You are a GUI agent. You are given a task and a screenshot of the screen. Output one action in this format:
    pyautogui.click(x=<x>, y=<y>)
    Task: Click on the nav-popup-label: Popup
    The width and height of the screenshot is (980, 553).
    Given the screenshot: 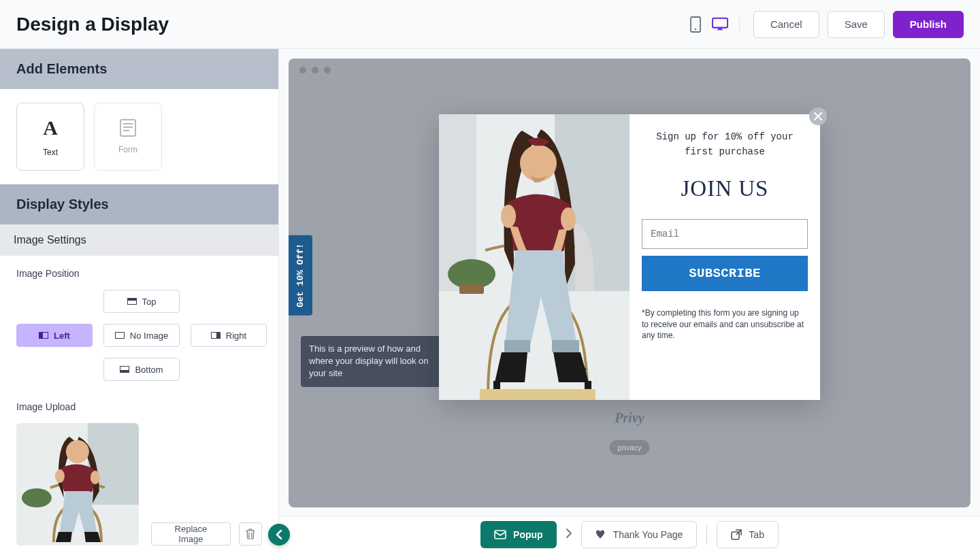 What is the action you would take?
    pyautogui.click(x=528, y=535)
    